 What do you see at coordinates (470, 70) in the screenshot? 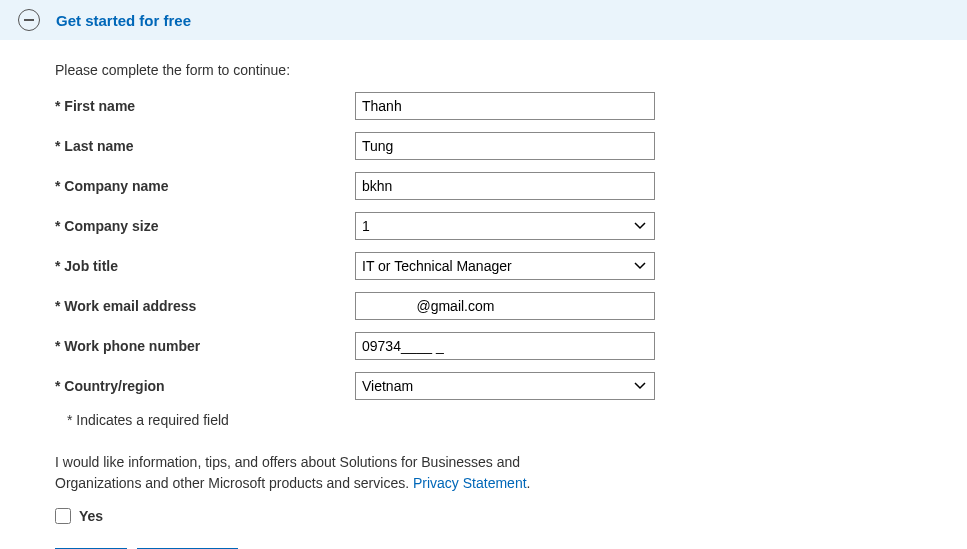
I see `intro-text: Please complete the form to continue:` at bounding box center [470, 70].